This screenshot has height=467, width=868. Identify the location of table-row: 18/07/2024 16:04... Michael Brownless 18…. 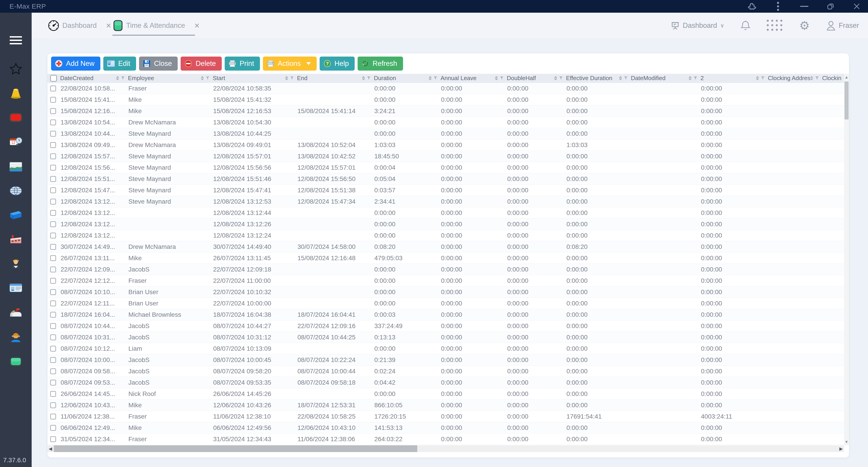
(446, 315).